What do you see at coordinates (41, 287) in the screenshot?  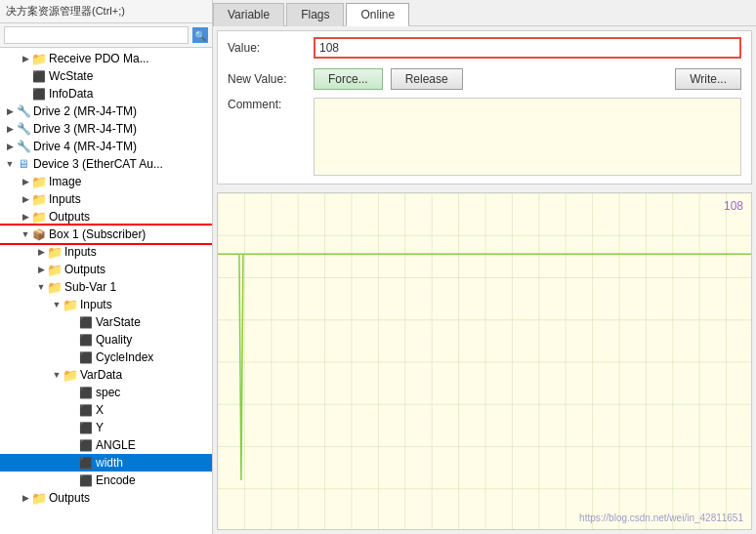 I see `expand-arrow-subvar1: ▼` at bounding box center [41, 287].